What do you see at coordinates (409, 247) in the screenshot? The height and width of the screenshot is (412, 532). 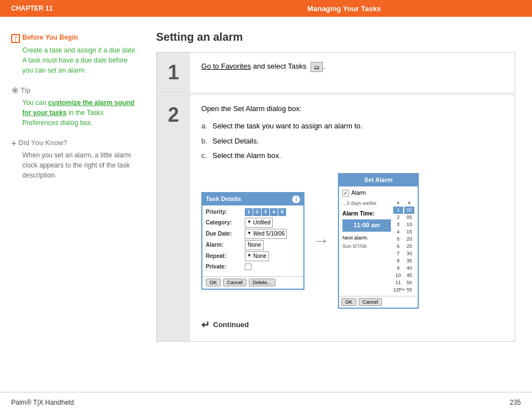 I see `minutes-item-25: 25` at bounding box center [409, 247].